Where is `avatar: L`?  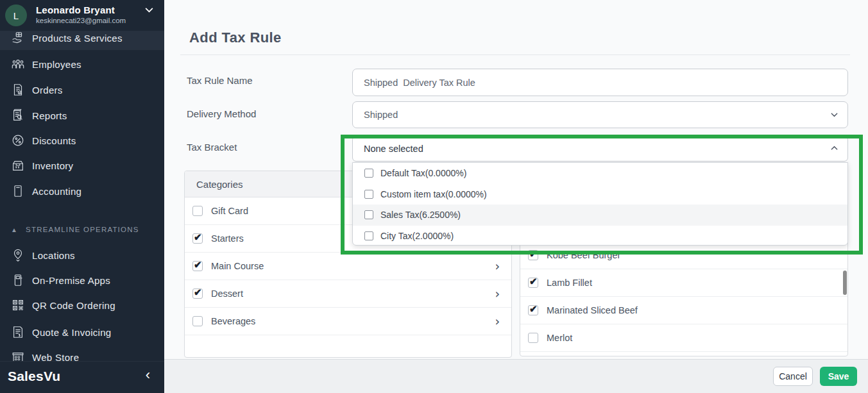 avatar: L is located at coordinates (16, 15).